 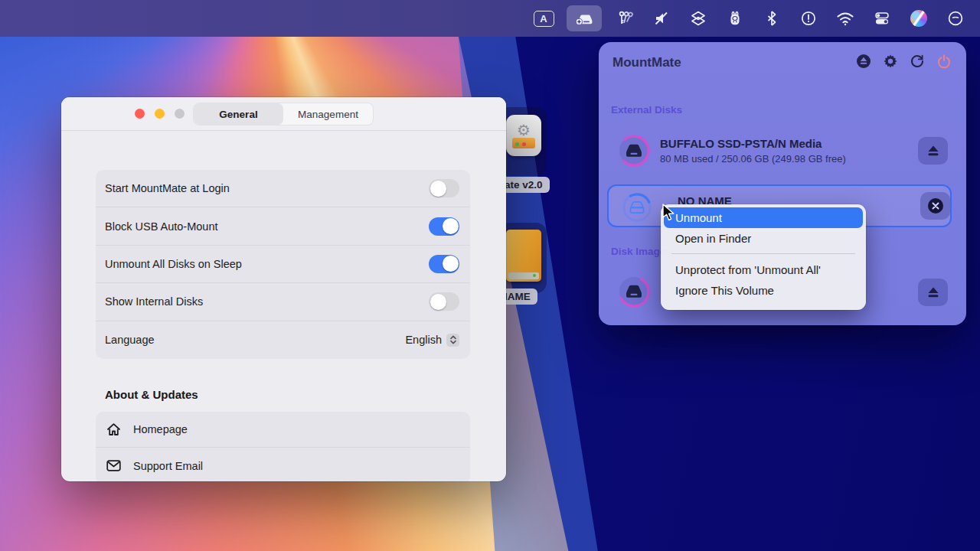 What do you see at coordinates (956, 18) in the screenshot?
I see `status-gauge-menu-item` at bounding box center [956, 18].